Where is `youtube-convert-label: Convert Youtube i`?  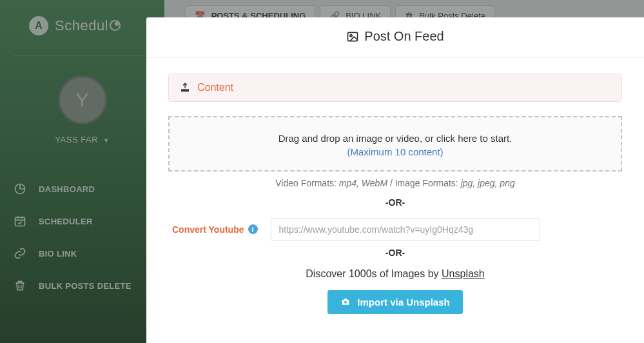 youtube-convert-label: Convert Youtube i is located at coordinates (215, 230).